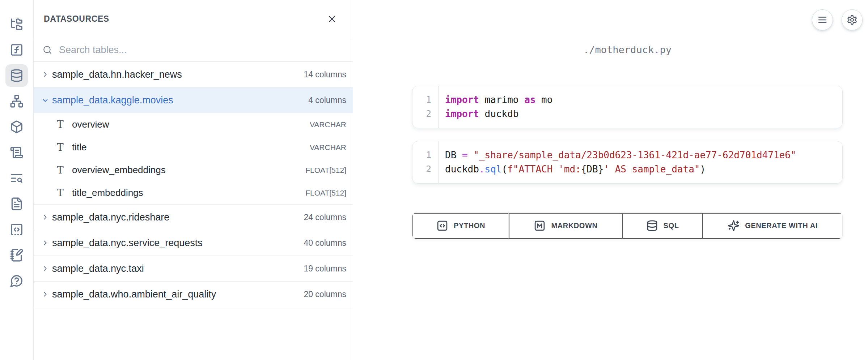  I want to click on function-square-icon, so click(17, 50).